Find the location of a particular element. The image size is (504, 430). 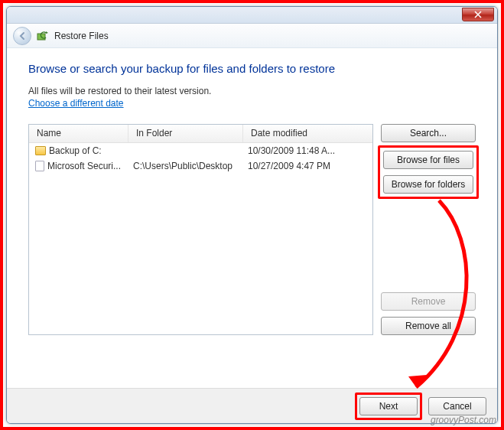

header-nav: Restore Files is located at coordinates (252, 36).